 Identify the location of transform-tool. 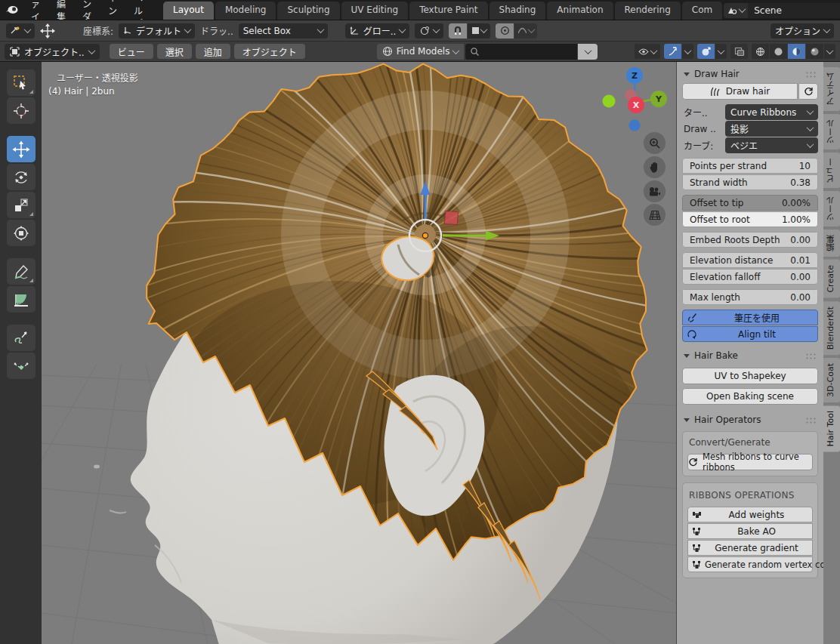
(21, 233).